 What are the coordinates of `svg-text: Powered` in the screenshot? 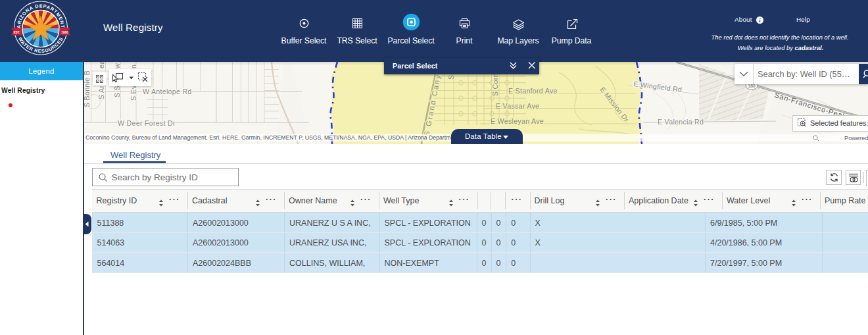 It's located at (856, 138).